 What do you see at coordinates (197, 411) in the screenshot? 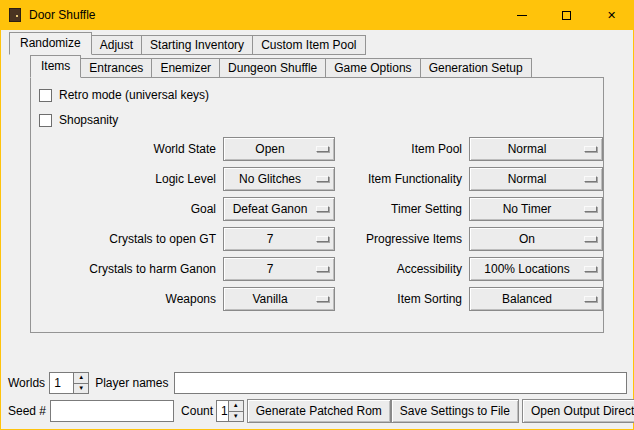
I see `count-label: Count` at bounding box center [197, 411].